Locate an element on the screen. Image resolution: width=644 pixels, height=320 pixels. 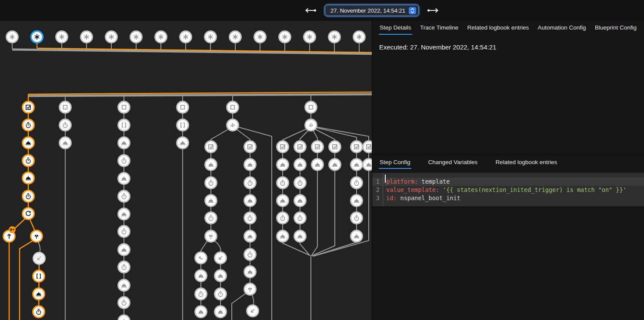
trace-node-check-arrow is located at coordinates (201, 258).